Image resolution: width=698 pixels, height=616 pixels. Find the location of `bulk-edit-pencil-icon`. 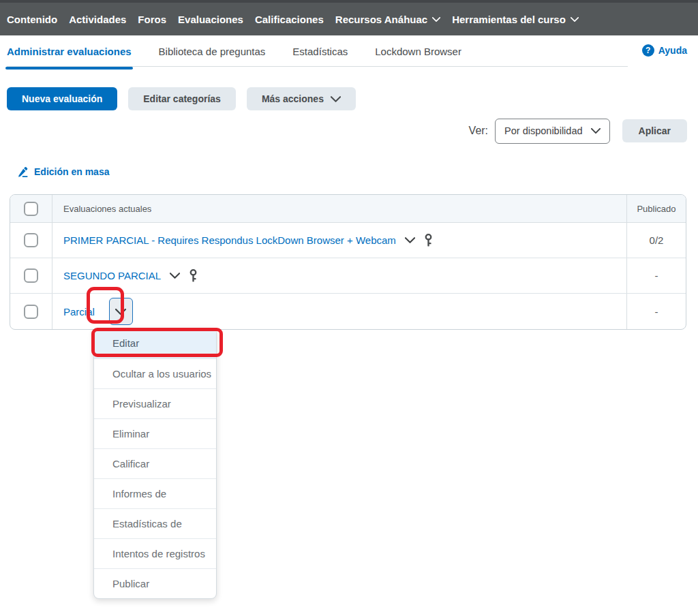

bulk-edit-pencil-icon is located at coordinates (22, 172).